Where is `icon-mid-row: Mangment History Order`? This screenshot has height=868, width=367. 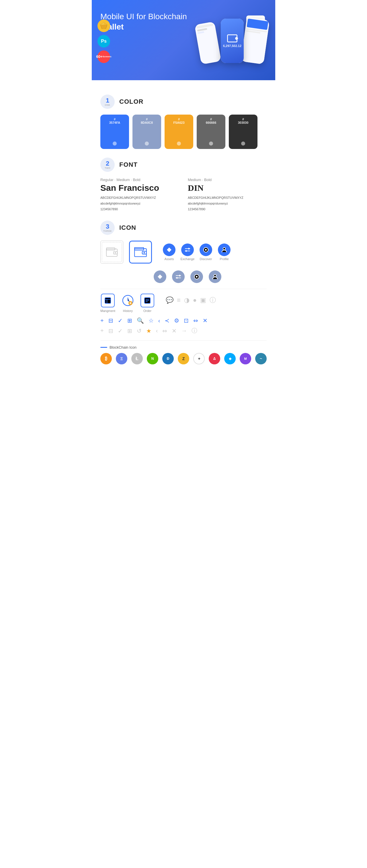
icon-mid-row: Mangment History Order is located at coordinates (184, 303).